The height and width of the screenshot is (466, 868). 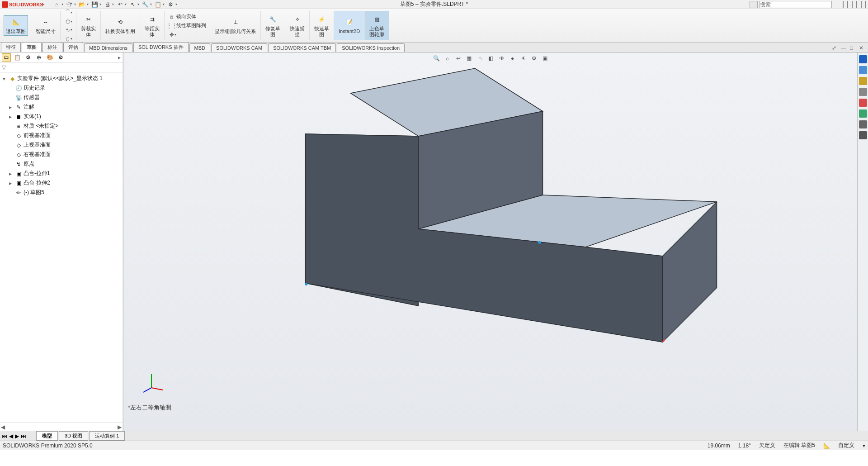 I want to click on move-entities-button: ✥▾, so click(x=187, y=35).